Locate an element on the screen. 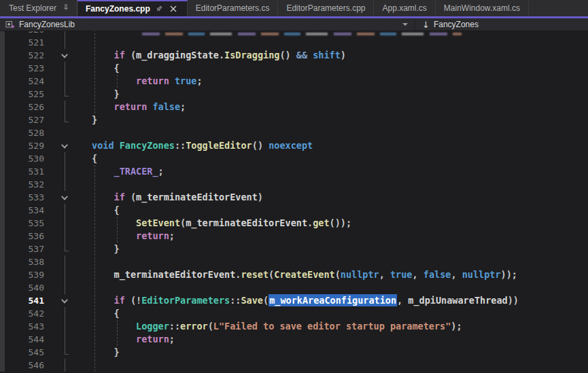  code-token: SetEvent is located at coordinates (158, 223).